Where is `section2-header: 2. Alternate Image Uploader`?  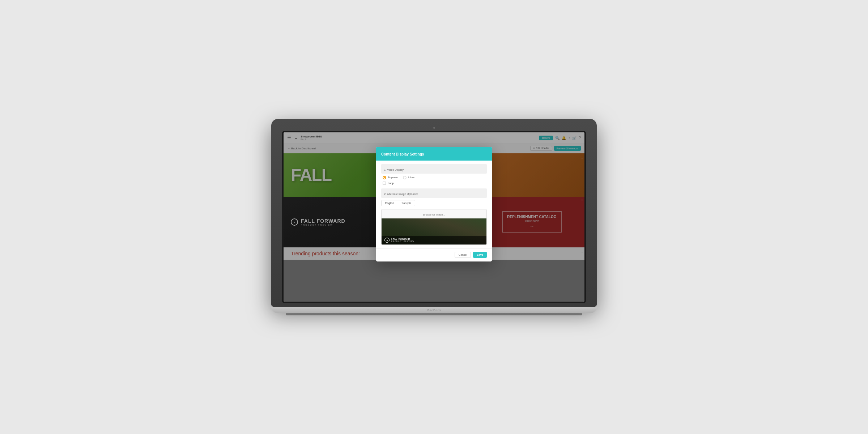
section2-header: 2. Alternate Image Uploader is located at coordinates (434, 193).